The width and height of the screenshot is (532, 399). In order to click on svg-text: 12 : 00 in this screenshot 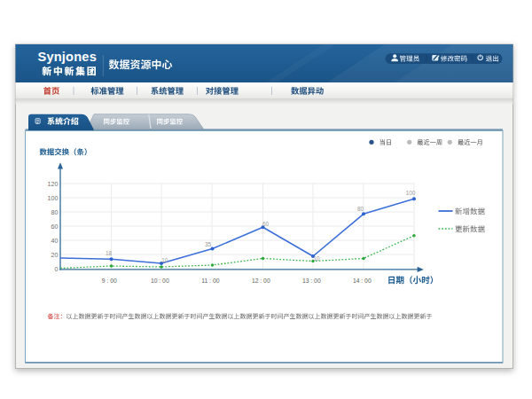, I will do `click(261, 280)`.